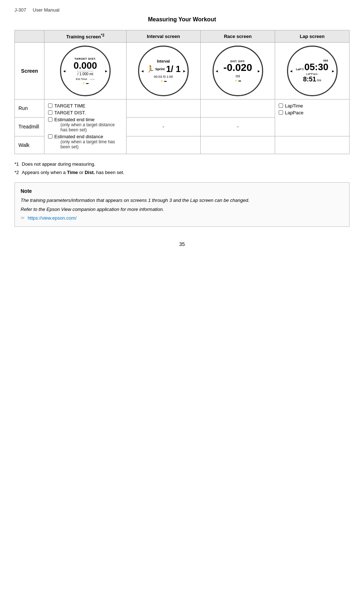 The width and height of the screenshot is (364, 606). Describe the element at coordinates (294, 106) in the screenshot. I see `check-label-lap-time: LapTime` at that location.